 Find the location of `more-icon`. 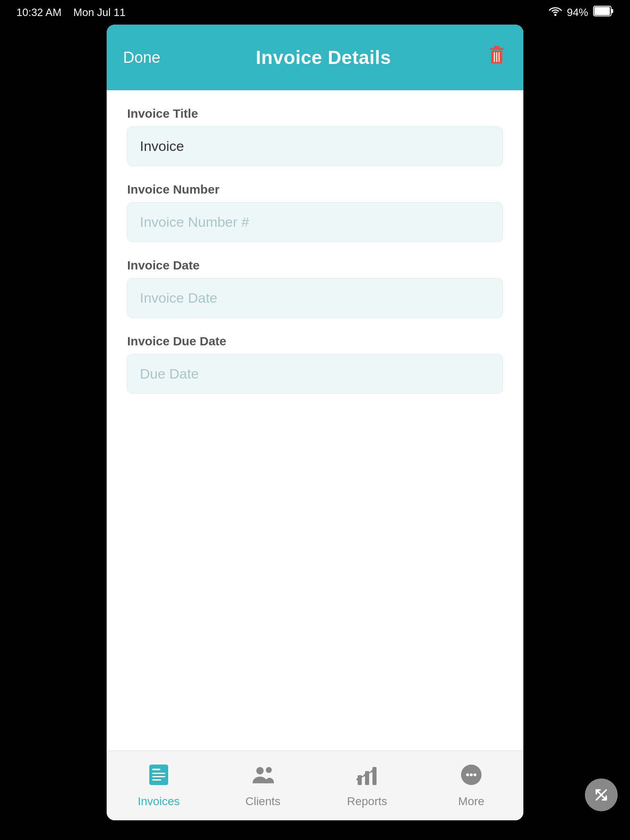

more-icon is located at coordinates (471, 777).